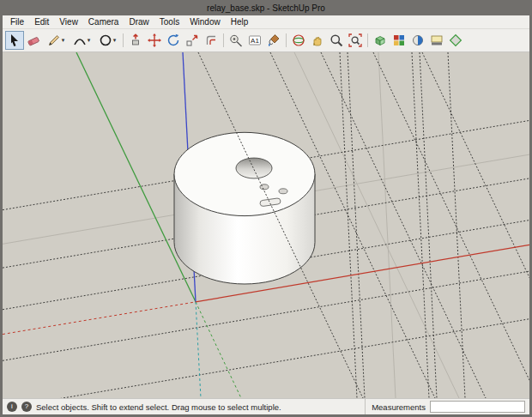 Image resolution: width=532 pixels, height=417 pixels. Describe the element at coordinates (211, 40) in the screenshot. I see `offset-button` at that location.